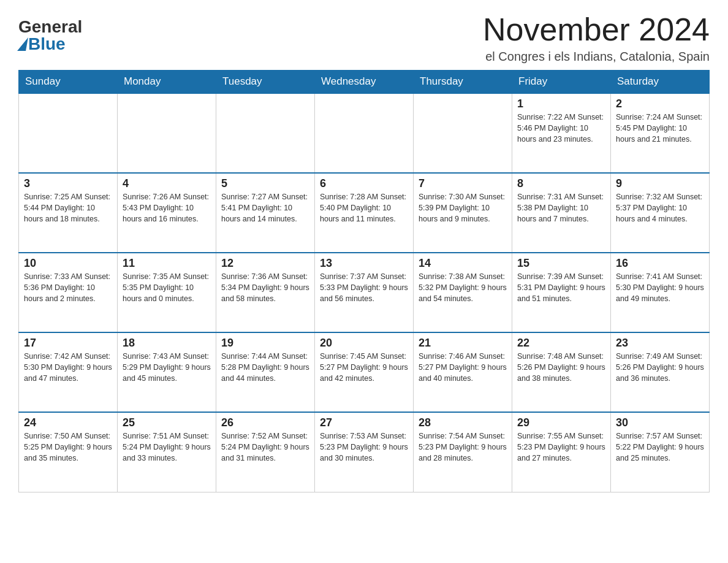 The width and height of the screenshot is (728, 563). What do you see at coordinates (364, 452) in the screenshot?
I see `calendar-cell: 27Sunrise: 7:53 AM Sunset: 5:23 PM Dayli…` at bounding box center [364, 452].